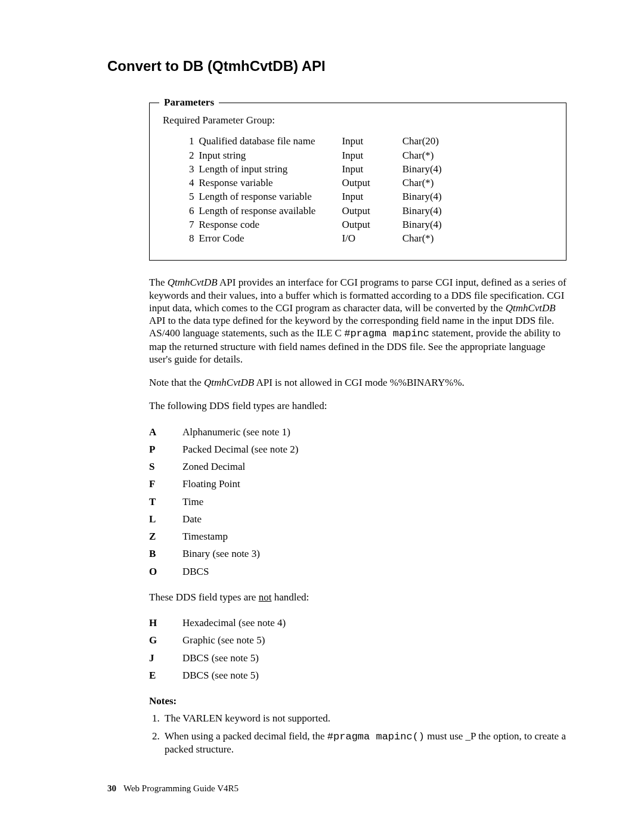  What do you see at coordinates (358, 597) in the screenshot?
I see `not-handled-intro: These DDS field types are not handled:` at bounding box center [358, 597].